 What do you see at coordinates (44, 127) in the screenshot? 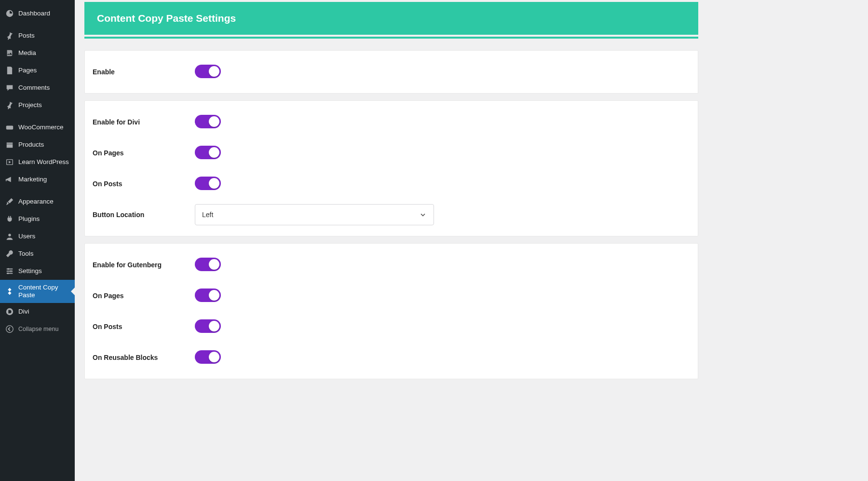
I see `sidebar-item-label: WooCommerce` at bounding box center [44, 127].